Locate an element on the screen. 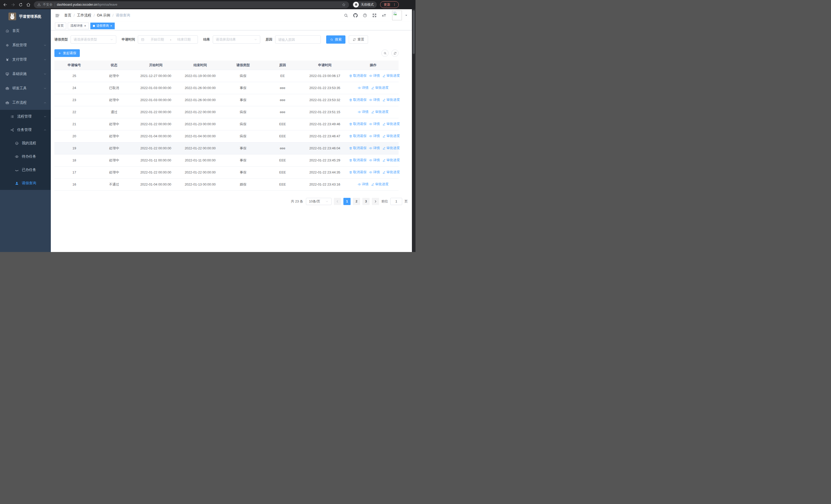 This screenshot has width=831, height=504. result-select: 请选择流结果 is located at coordinates (237, 39).